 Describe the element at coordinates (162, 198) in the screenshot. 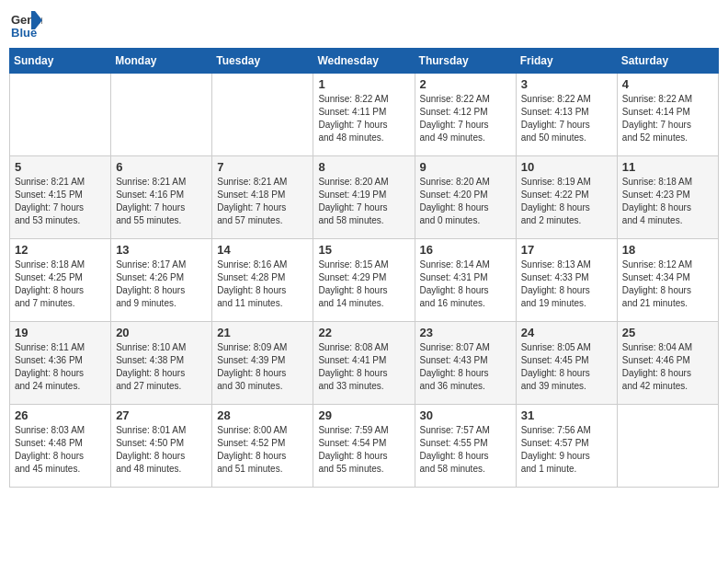

I see `day-cell: 6Sunrise: 8:21 AM Sunset: 4:16 PM Daylig…` at that location.